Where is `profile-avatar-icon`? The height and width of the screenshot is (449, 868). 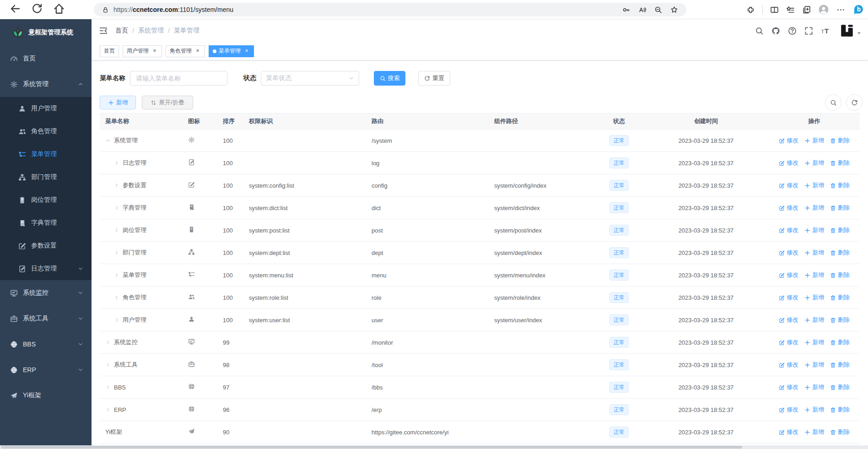
profile-avatar-icon is located at coordinates (824, 10).